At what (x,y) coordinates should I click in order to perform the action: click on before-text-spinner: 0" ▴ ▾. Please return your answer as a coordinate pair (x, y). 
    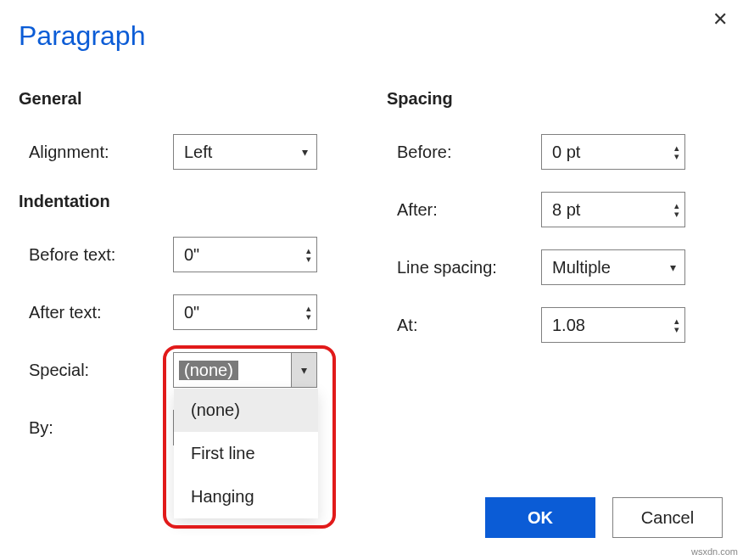
    Looking at the image, I should click on (245, 255).